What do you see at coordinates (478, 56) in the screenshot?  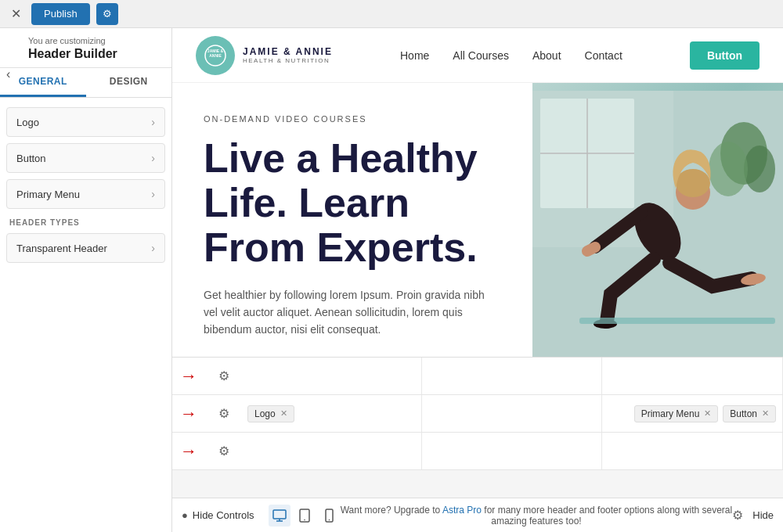 I see `preview-nav: JAMIE & ANNIE JAMIE & ANNIE HEALTH & NUT…` at bounding box center [478, 56].